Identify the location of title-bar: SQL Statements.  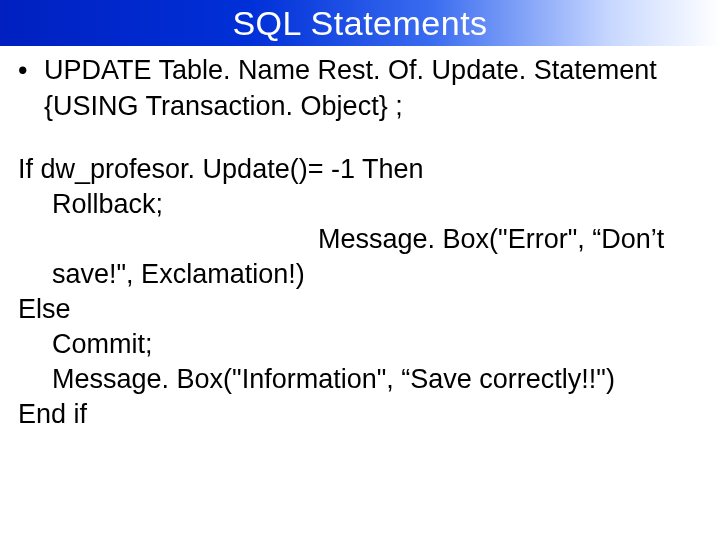
(360, 23).